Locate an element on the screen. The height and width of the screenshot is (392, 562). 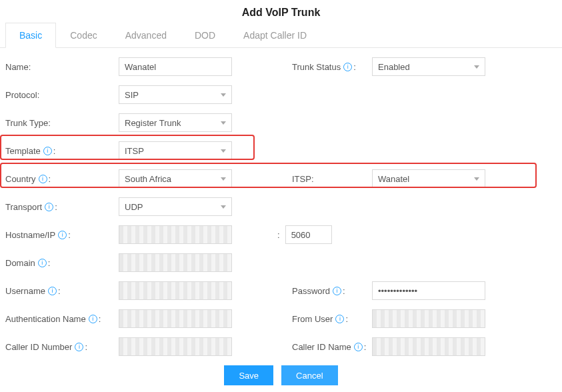
protocol-value: SIP is located at coordinates (132, 95).